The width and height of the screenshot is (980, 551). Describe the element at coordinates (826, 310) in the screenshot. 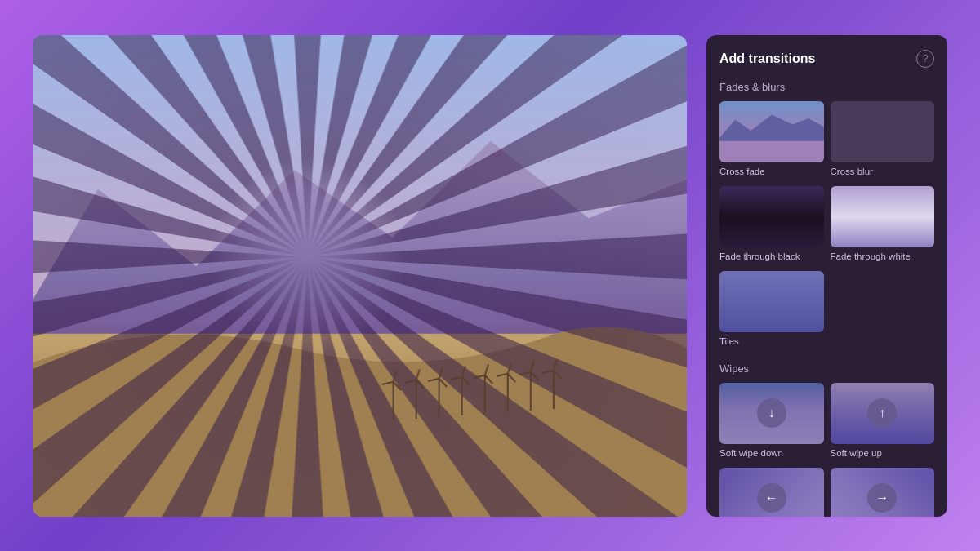

I see `transition-tiles-container: Tiles` at that location.